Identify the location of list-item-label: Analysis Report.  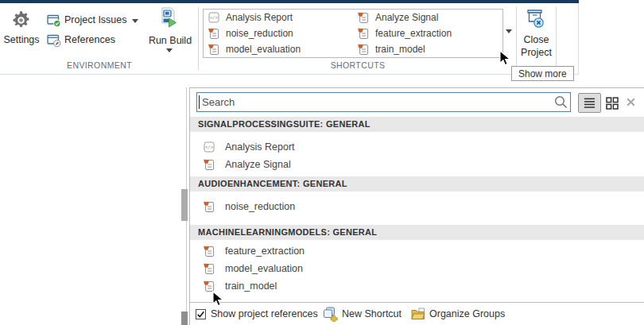
(260, 147).